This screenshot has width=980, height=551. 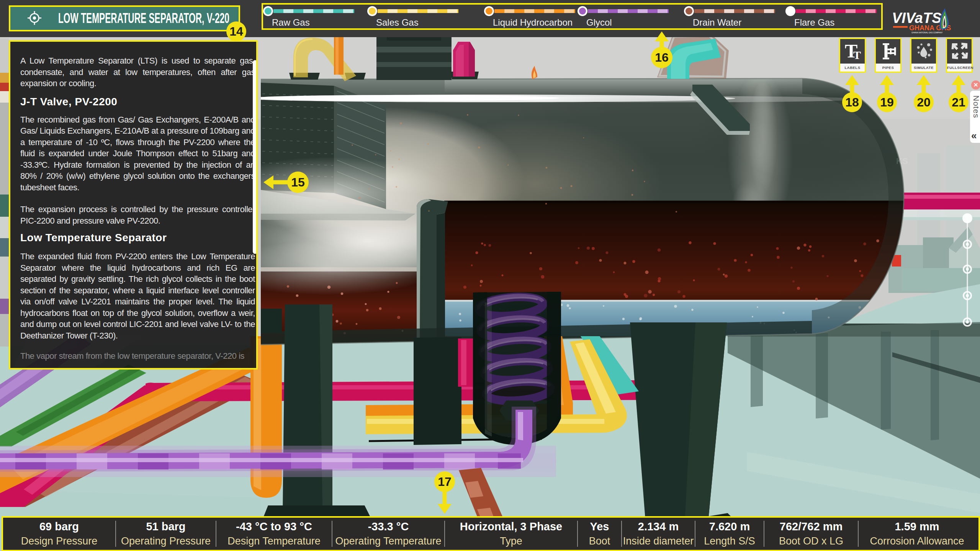 What do you see at coordinates (445, 482) in the screenshot?
I see `svg-text: 17` at bounding box center [445, 482].